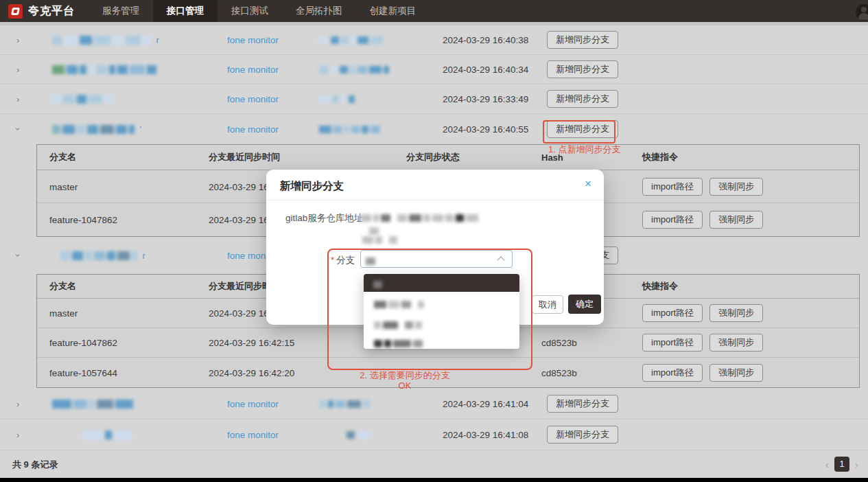  What do you see at coordinates (856, 464) in the screenshot?
I see `next-page-icon: ›` at bounding box center [856, 464].